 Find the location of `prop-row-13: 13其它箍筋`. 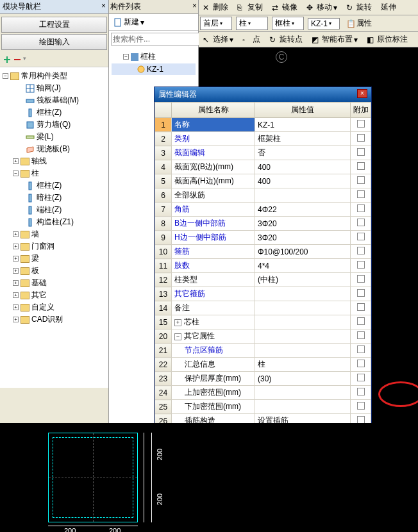

prop-row-13: 13其它箍筋 is located at coordinates (263, 294).